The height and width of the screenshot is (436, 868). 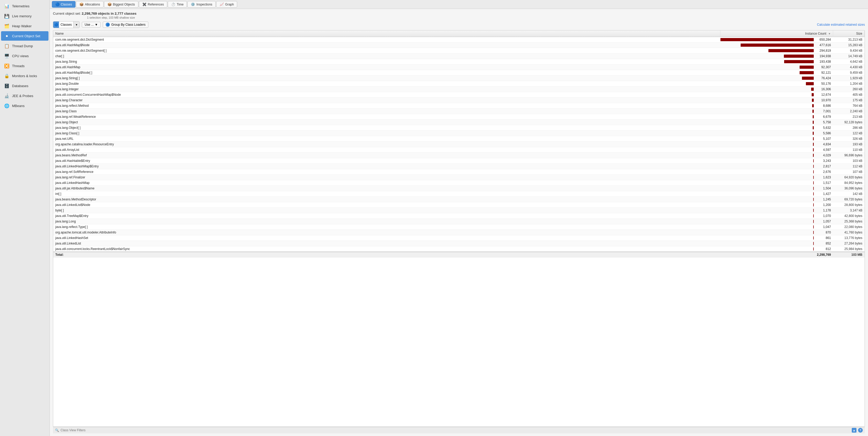 What do you see at coordinates (459, 194) in the screenshot?
I see `table-row: int[ ]1,427142 kB` at bounding box center [459, 194].